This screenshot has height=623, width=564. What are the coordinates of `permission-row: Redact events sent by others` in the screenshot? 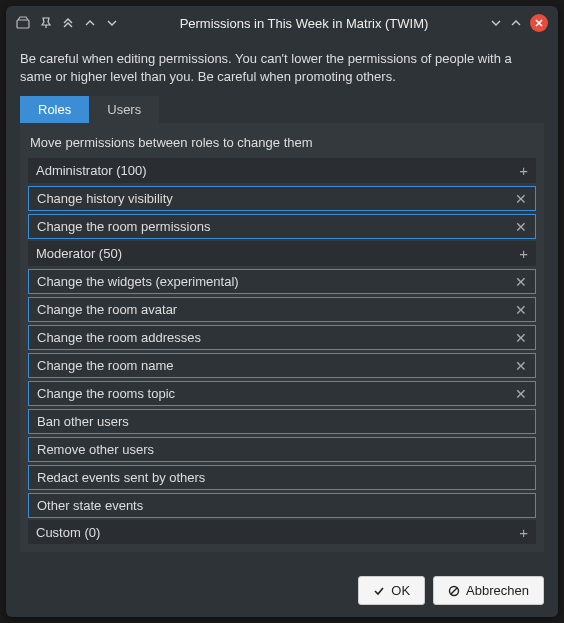 It's located at (282, 478).